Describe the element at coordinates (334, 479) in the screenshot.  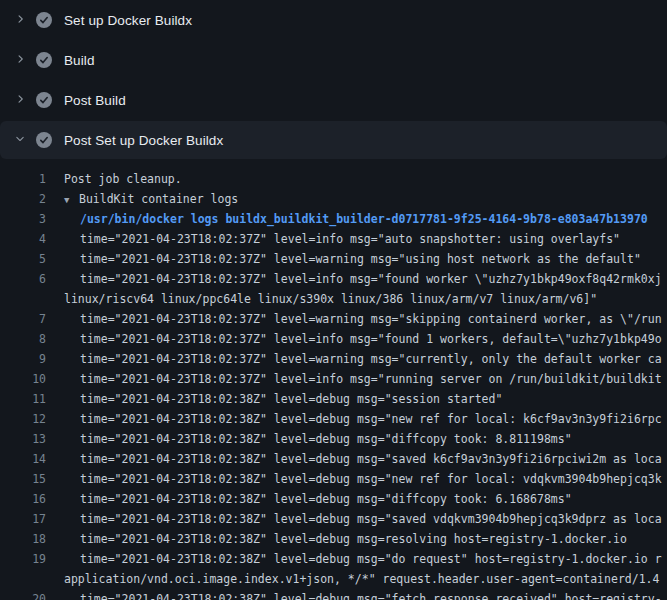
I see `log-line: 15 time="2021-04-23T18:02:38Z" level=deb…` at that location.